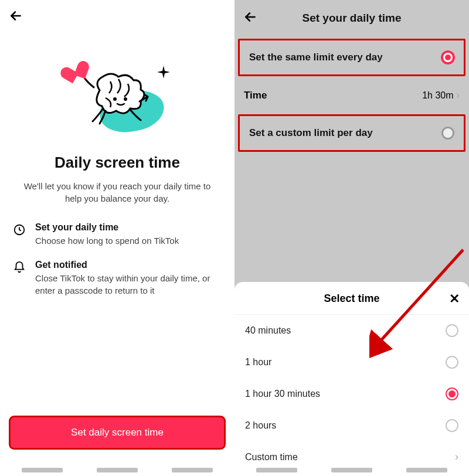 This screenshot has width=469, height=476. I want to click on time-option-2h: 2 hours, so click(352, 426).